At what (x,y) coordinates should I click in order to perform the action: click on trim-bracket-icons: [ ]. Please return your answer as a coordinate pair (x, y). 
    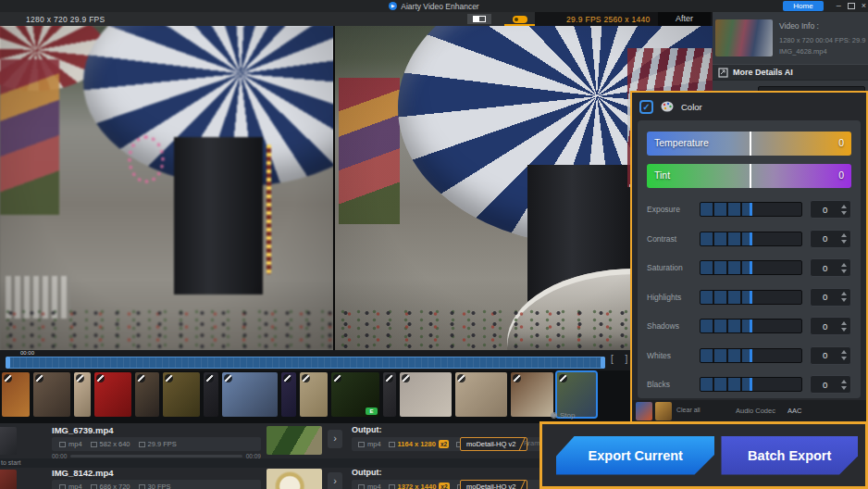
    Looking at the image, I should click on (622, 359).